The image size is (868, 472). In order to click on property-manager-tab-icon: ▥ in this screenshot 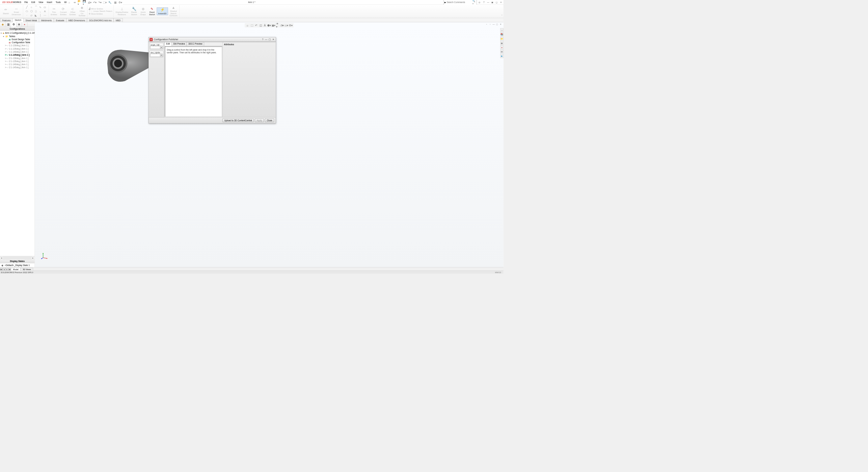, I will do `click(8, 24)`.